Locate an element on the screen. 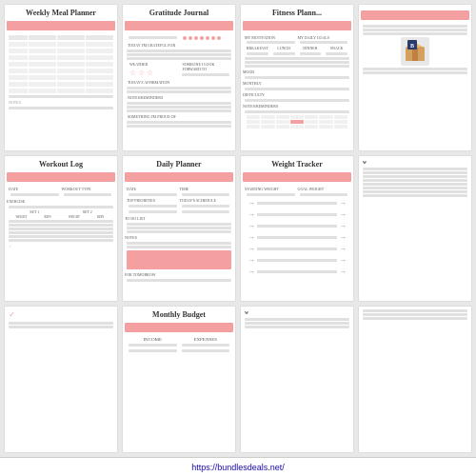 Image resolution: width=476 pixels, height=476 pixels. arrow-r-2: → is located at coordinates (343, 215).